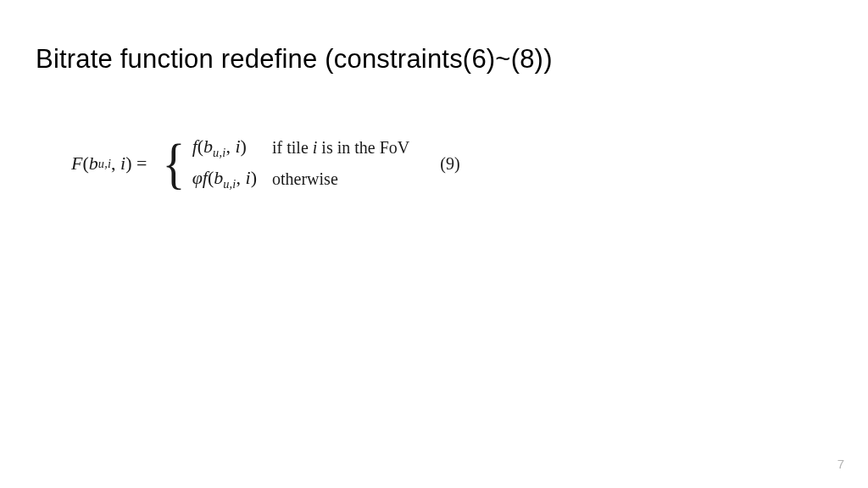  What do you see at coordinates (209, 146) in the screenshot?
I see `case1-b: b` at bounding box center [209, 146].